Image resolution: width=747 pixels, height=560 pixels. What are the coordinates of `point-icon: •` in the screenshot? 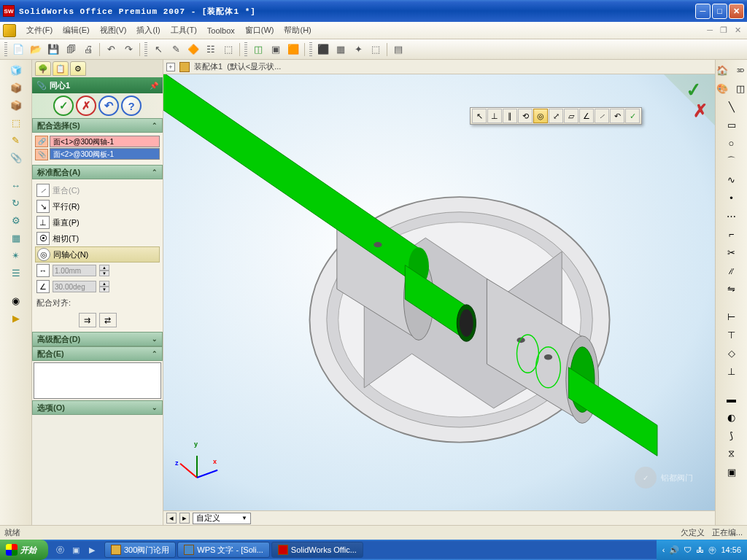 It's located at (732, 198).